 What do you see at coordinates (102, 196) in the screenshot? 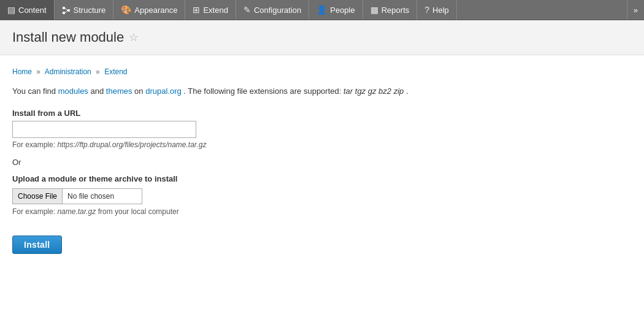
I see `file-chosen-label: No file chosen` at bounding box center [102, 196].